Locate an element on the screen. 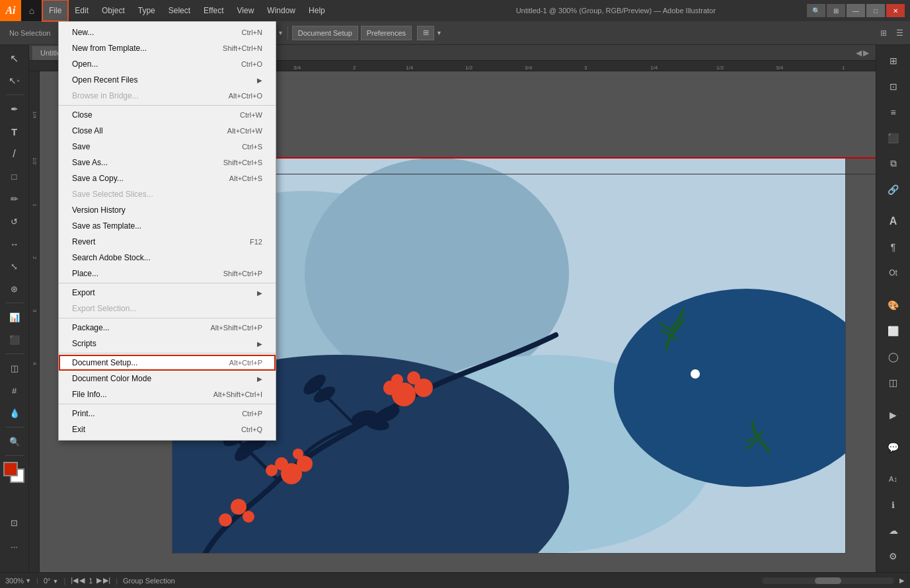 The image size is (910, 588). direct-select-tool: ↖+ is located at coordinates (15, 81).